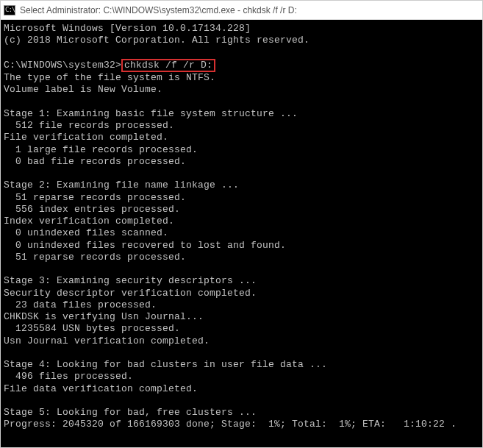 Image resolution: width=483 pixels, height=448 pixels. Describe the element at coordinates (92, 209) in the screenshot. I see `output-line: 556 index entries processed.` at that location.